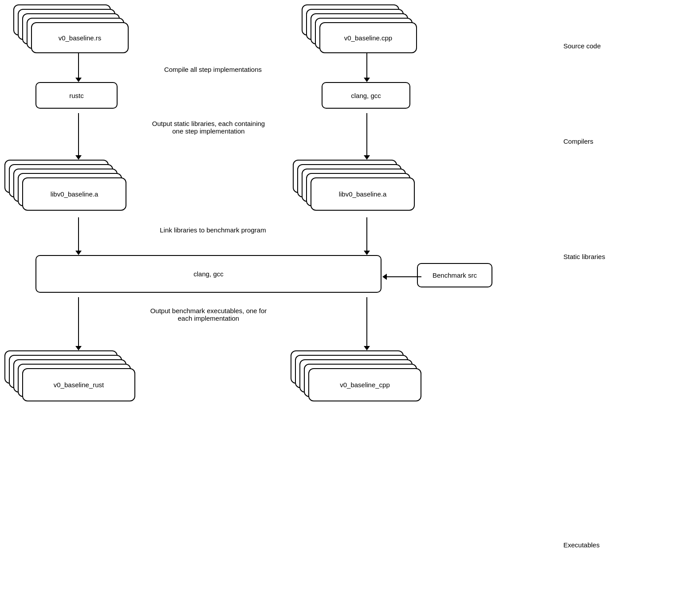  I want to click on arrow-compiler-to-libs, so click(367, 137).